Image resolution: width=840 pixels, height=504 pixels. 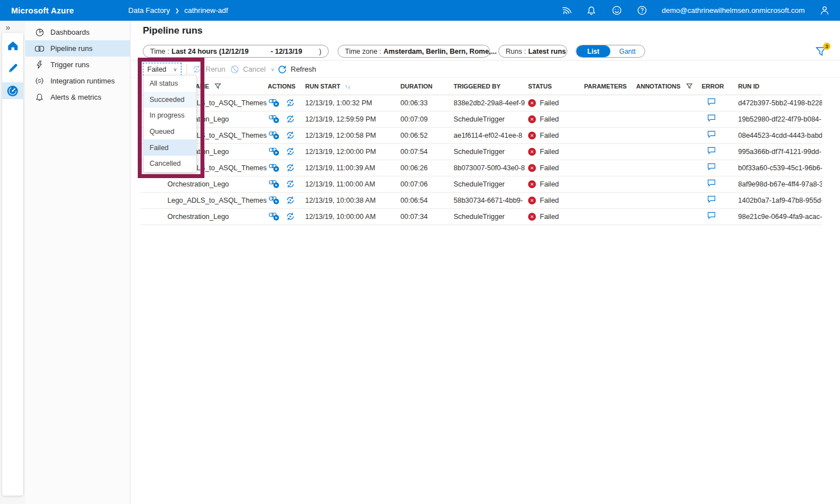 What do you see at coordinates (170, 115) in the screenshot?
I see `status-option-in-progress: In progress` at bounding box center [170, 115].